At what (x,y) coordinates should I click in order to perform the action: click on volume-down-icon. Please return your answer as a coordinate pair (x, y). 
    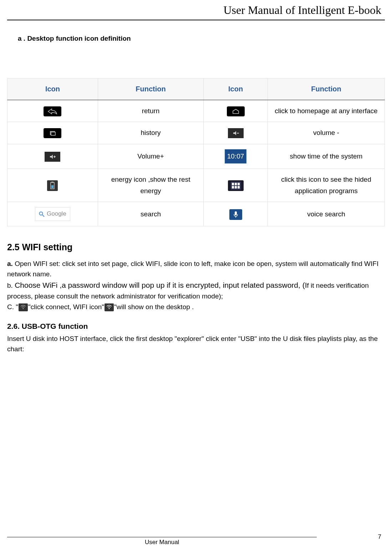
    Looking at the image, I should click on (236, 133).